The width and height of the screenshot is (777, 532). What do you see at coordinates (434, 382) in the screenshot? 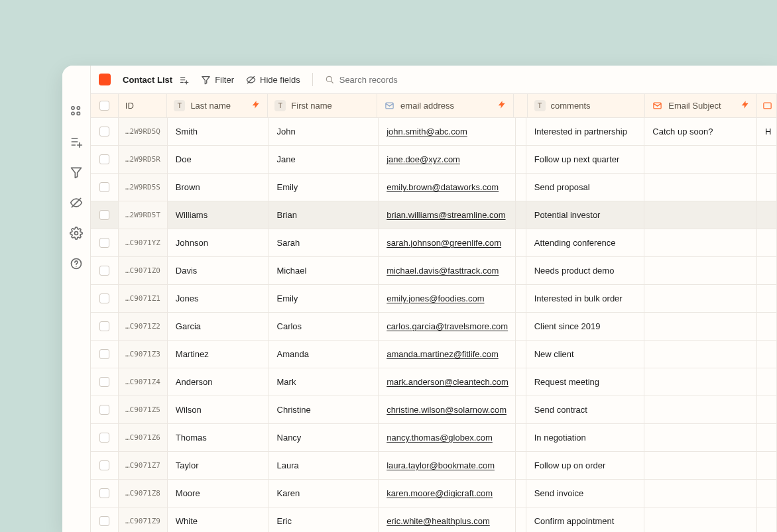
I see `table-row: …C9071Z4AndersonMarkmark.anderson@cleant…` at bounding box center [434, 382].